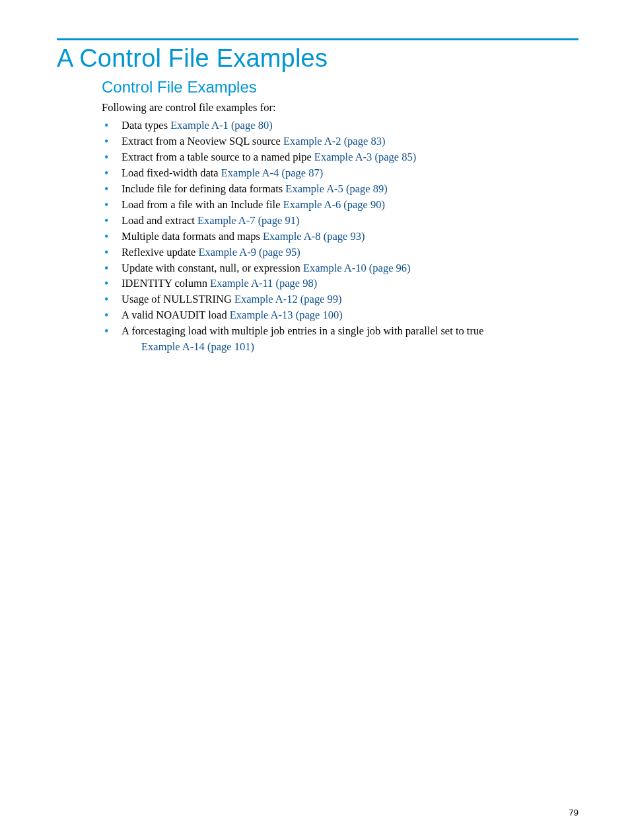 The image size is (630, 840). What do you see at coordinates (288, 299) in the screenshot?
I see `example-link: Example A-12 (page 99)` at bounding box center [288, 299].